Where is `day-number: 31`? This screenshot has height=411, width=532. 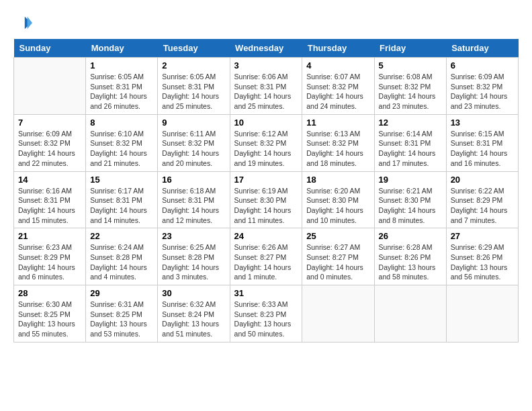 day-number: 31 is located at coordinates (266, 293).